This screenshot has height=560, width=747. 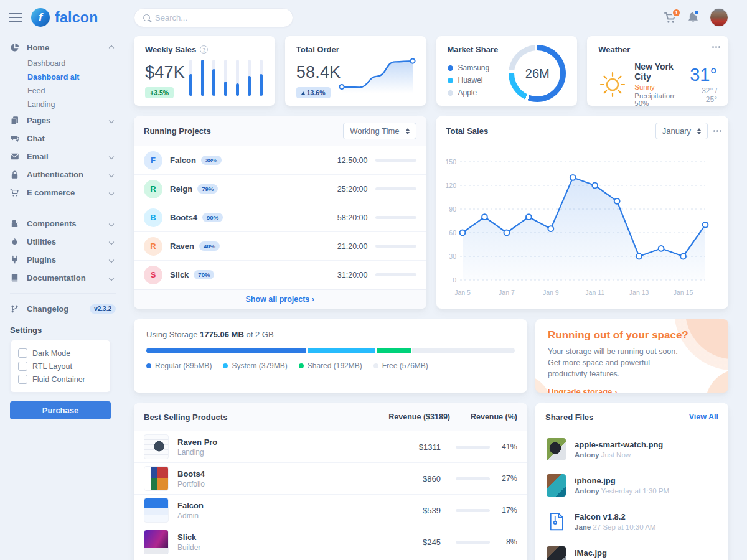 What do you see at coordinates (22, 353) in the screenshot?
I see `dark-mode-checkbox` at bounding box center [22, 353].